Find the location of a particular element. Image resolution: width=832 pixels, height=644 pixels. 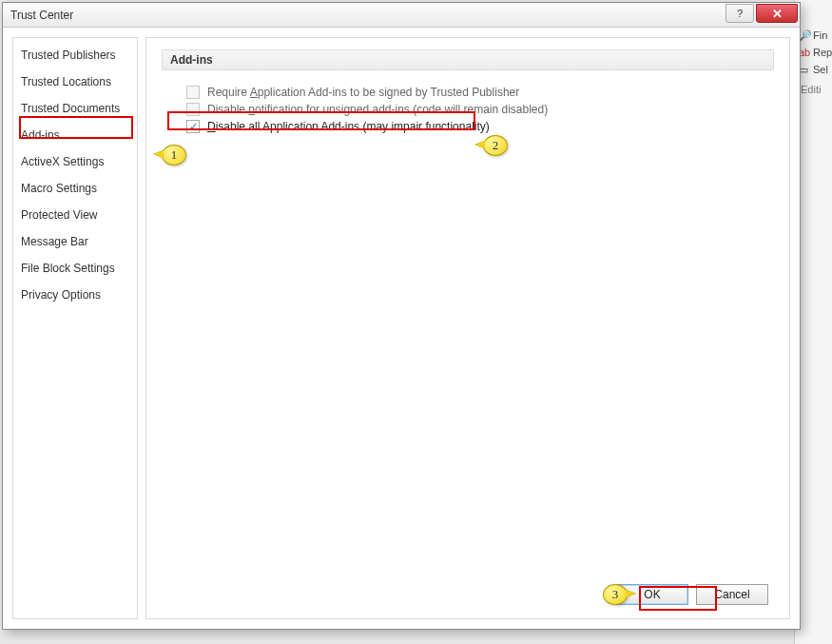

category-sidebar: Trusted Publishers Trusted Locations Tru… is located at coordinates (75, 328).